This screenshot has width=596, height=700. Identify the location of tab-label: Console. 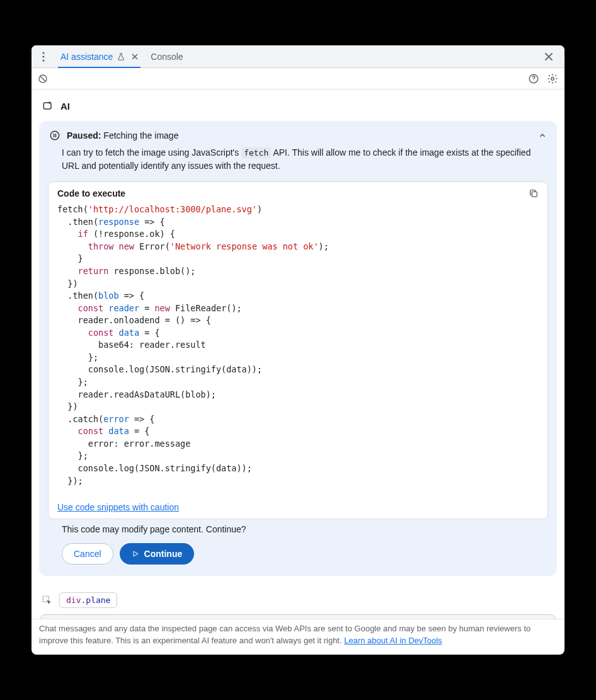
(166, 57).